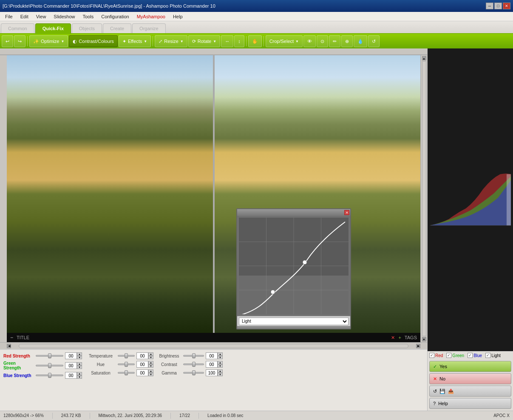  What do you see at coordinates (220, 364) in the screenshot?
I see `contrast-spinner: ▲ ▼` at bounding box center [220, 364].